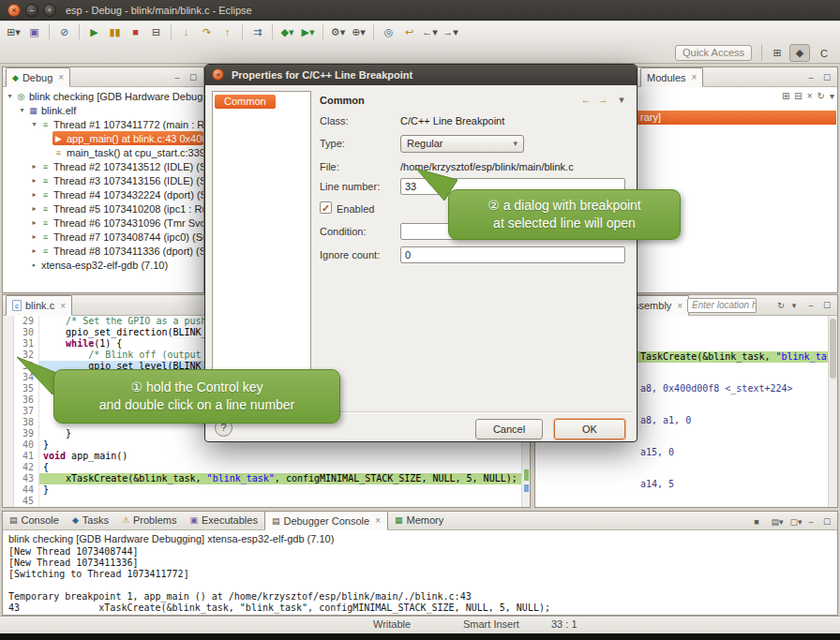 Image resolution: width=840 pixels, height=640 pixels. I want to click on tree-row-thread6: ▸≡Thread #6 1073431096 (Tmr Svc) (S, so click(103, 223).